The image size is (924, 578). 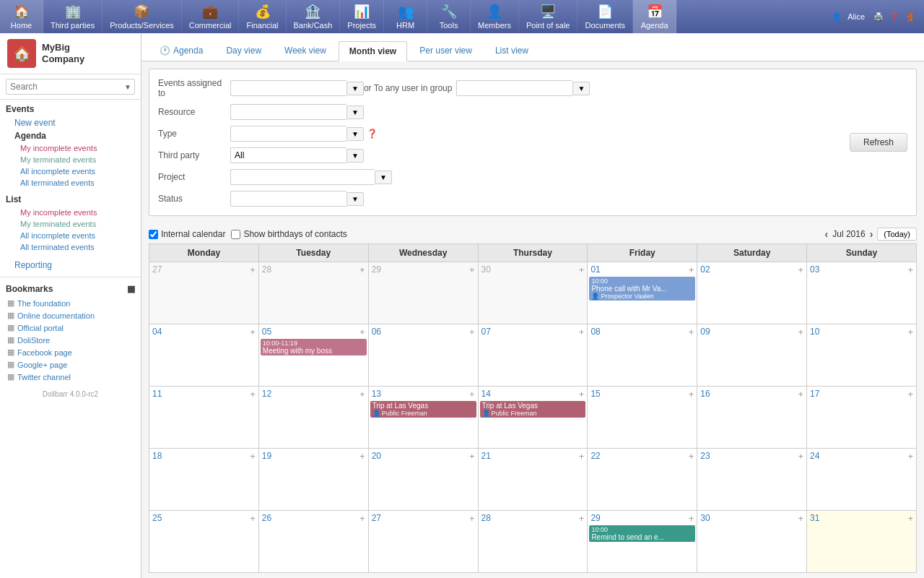 I want to click on day-number: 13, so click(x=377, y=394).